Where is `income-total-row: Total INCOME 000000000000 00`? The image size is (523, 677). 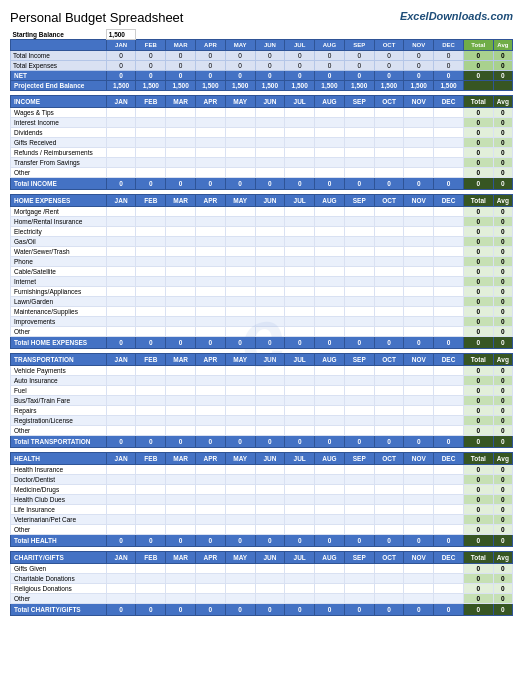 income-total-row: Total INCOME 000000000000 00 is located at coordinates (262, 184).